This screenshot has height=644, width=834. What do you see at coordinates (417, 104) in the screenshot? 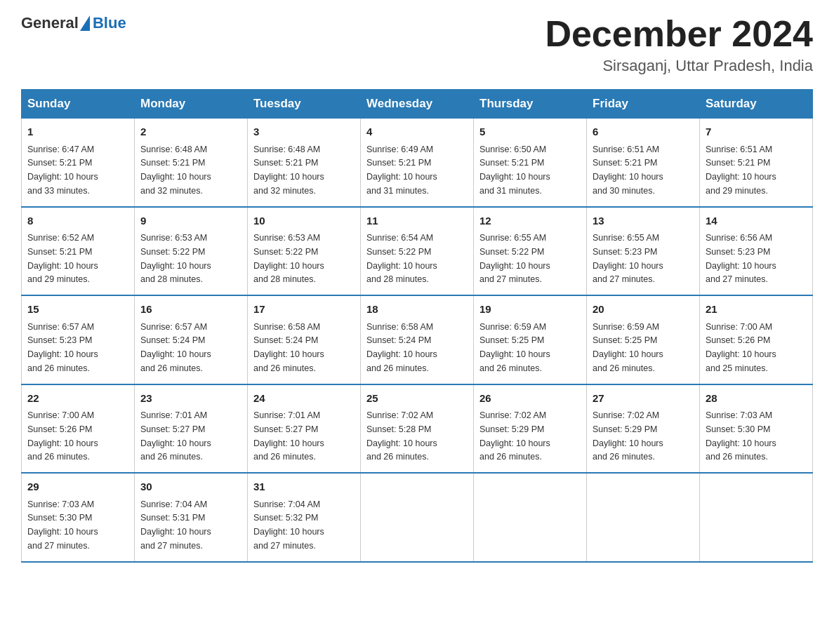
I see `calendar-header-row: Sunday Monday Tuesday Wednesday Thursday…` at bounding box center [417, 104].